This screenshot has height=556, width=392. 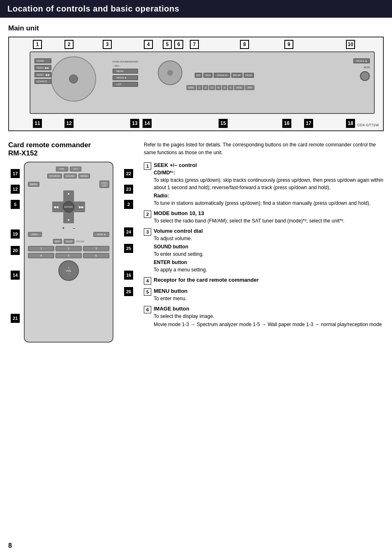 I want to click on num3-btn: 3•, so click(x=212, y=88).